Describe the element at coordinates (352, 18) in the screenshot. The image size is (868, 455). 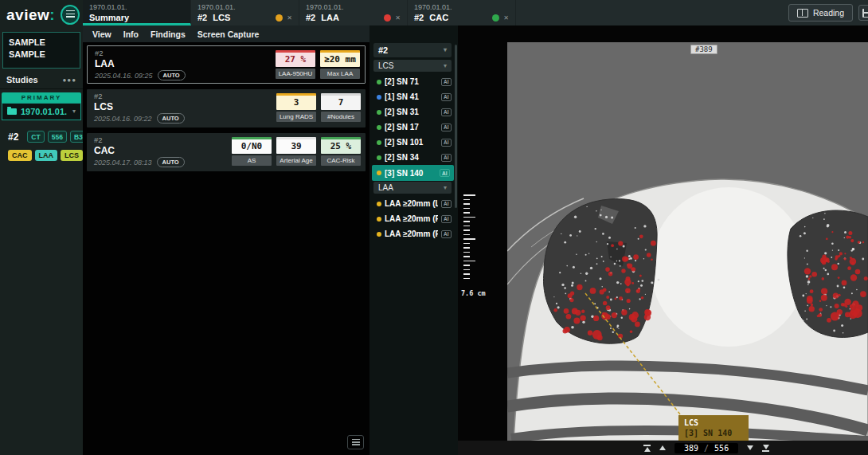
I see `tab-label: LAA` at that location.